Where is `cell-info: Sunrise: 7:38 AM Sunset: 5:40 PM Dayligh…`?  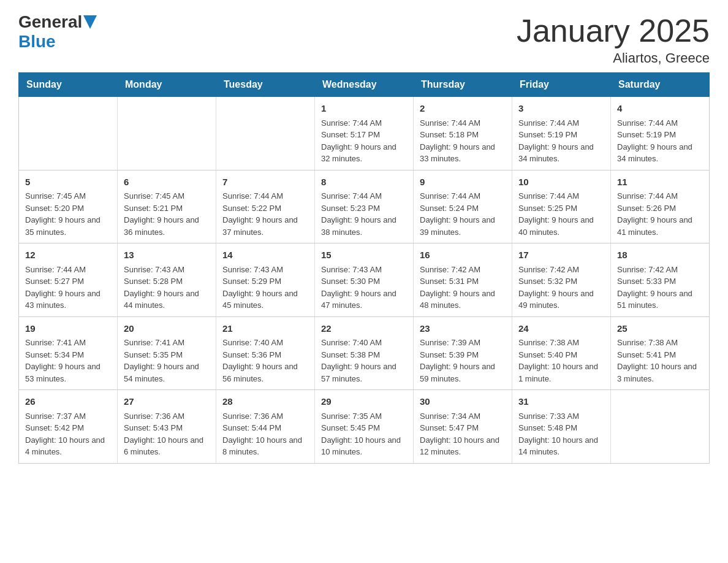 cell-info: Sunrise: 7:38 AM Sunset: 5:40 PM Dayligh… is located at coordinates (561, 361).